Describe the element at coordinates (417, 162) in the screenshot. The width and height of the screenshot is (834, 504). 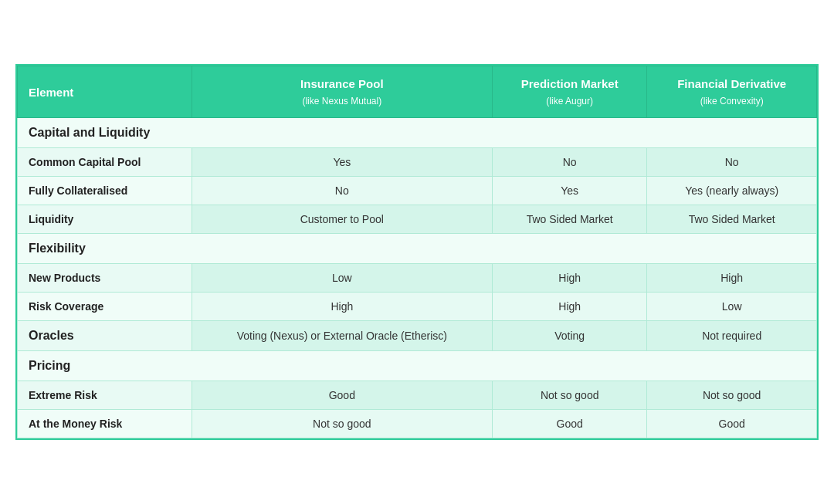
I see `table-row: Common Capital PoolYesNoNo` at that location.